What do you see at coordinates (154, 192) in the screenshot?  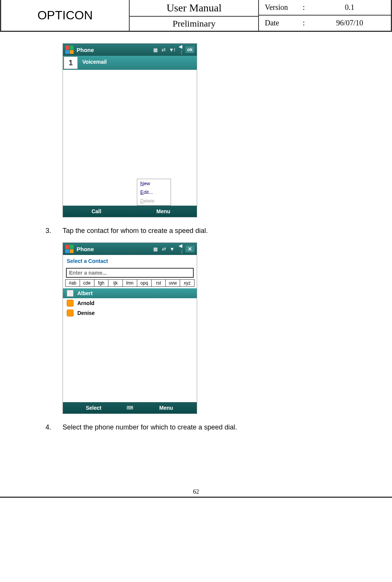 I see `menu-edit: Edit...` at bounding box center [154, 192].